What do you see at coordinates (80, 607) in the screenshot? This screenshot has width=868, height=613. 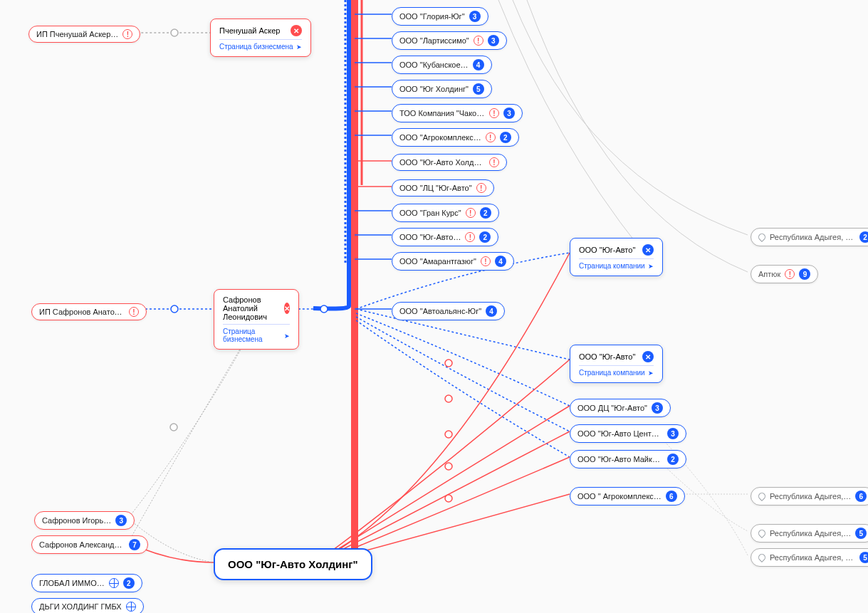 I see `node-label: ДЬГИ ХОЛДИНГ ГМБХ` at bounding box center [80, 607].